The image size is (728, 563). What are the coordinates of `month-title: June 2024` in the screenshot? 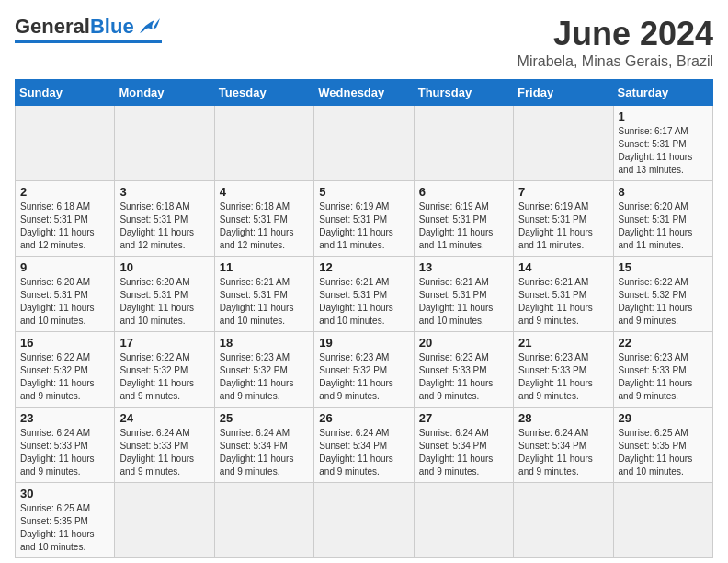 It's located at (616, 34).